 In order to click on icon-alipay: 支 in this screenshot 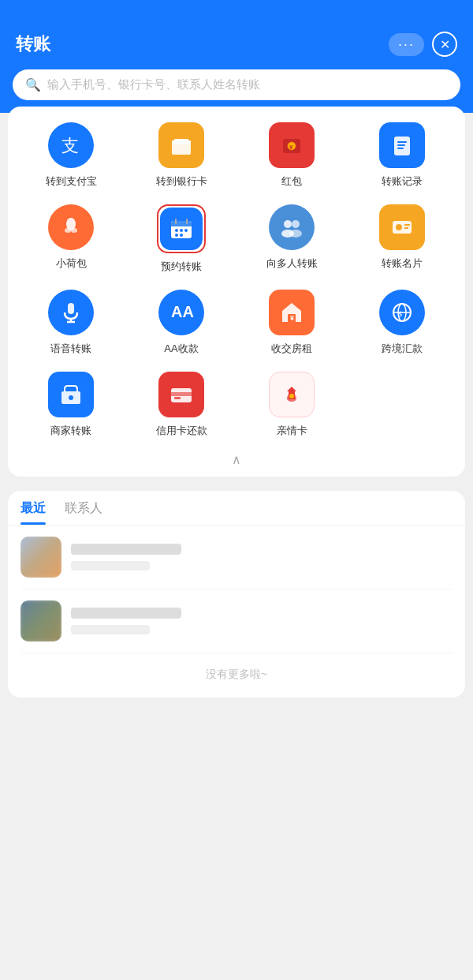, I will do `click(71, 145)`.